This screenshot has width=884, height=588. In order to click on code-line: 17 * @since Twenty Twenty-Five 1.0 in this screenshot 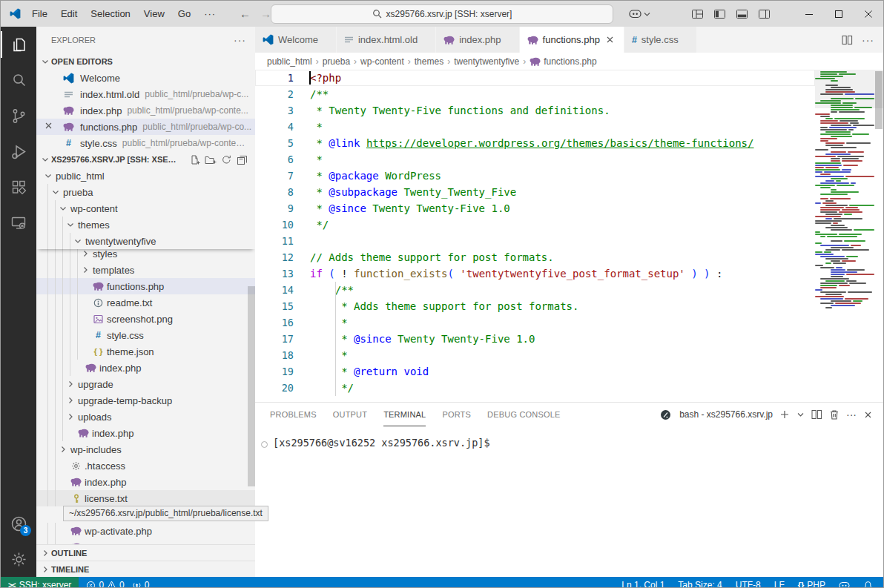, I will do `click(535, 339)`.